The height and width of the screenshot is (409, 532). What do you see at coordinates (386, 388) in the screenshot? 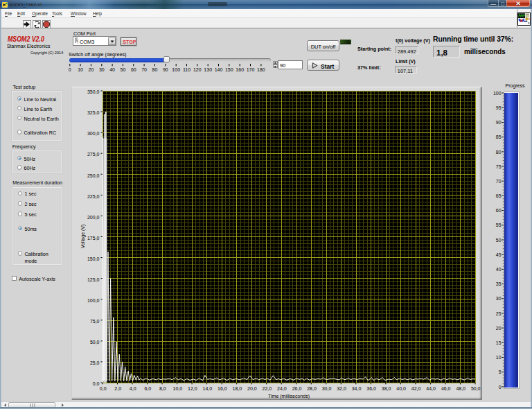
I see `svg-text: 38,0` at bounding box center [386, 388].